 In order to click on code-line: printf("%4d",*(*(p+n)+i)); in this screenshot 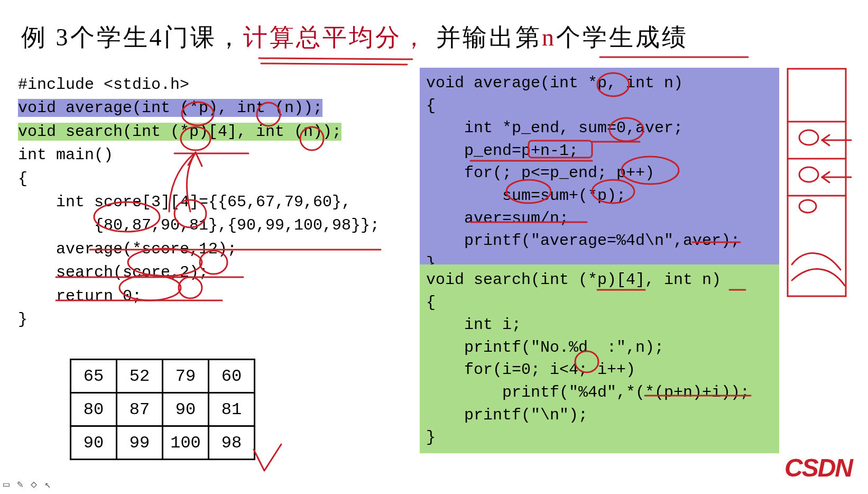, I will do `click(599, 392)`.